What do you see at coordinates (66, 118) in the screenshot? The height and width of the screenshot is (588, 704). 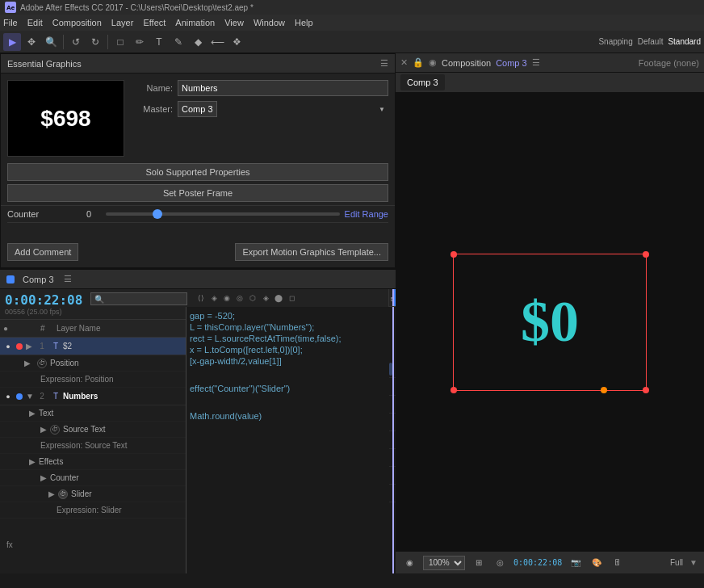 I see `eg-preview: $698` at bounding box center [66, 118].